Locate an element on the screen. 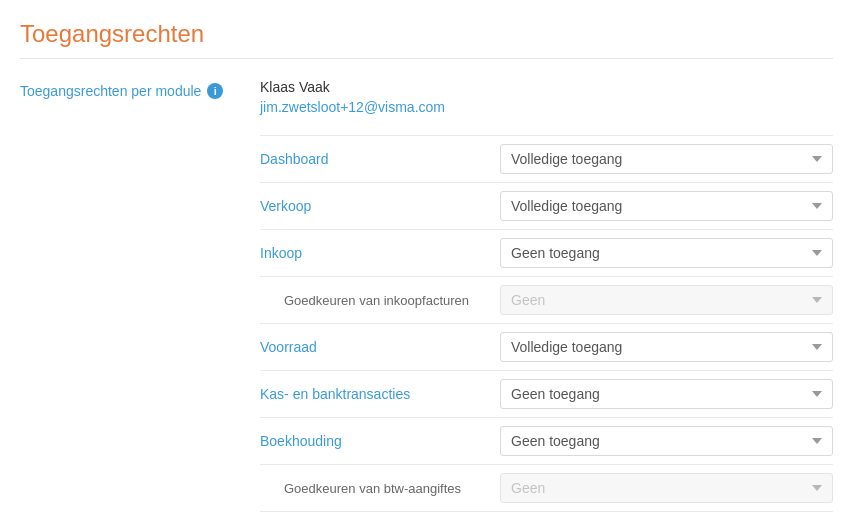 Image resolution: width=863 pixels, height=517 pixels. module-select-kas-banktransacties: Volledige toegangAlleen lezenGeen toegan… is located at coordinates (666, 394).